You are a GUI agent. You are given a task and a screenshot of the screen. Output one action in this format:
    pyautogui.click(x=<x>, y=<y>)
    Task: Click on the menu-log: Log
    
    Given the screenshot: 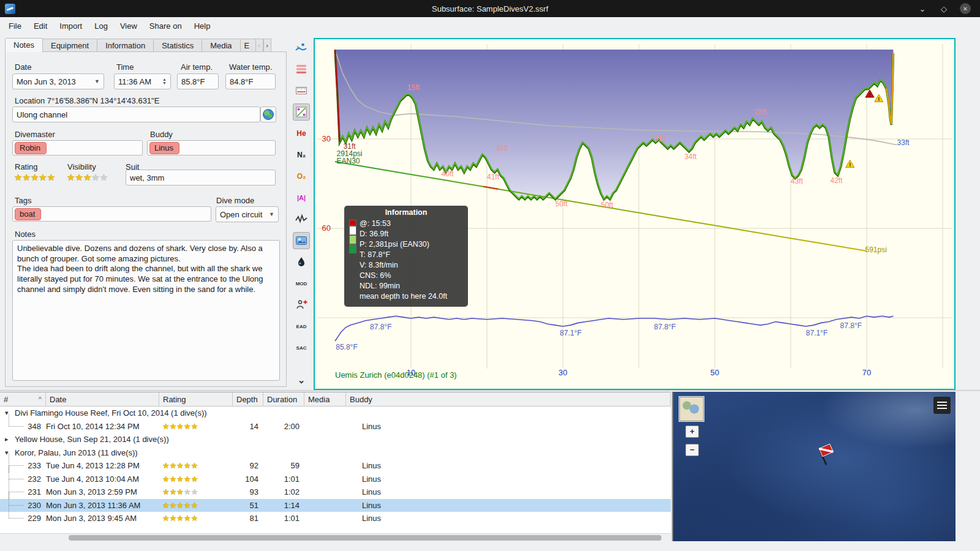 What is the action you would take?
    pyautogui.click(x=101, y=26)
    